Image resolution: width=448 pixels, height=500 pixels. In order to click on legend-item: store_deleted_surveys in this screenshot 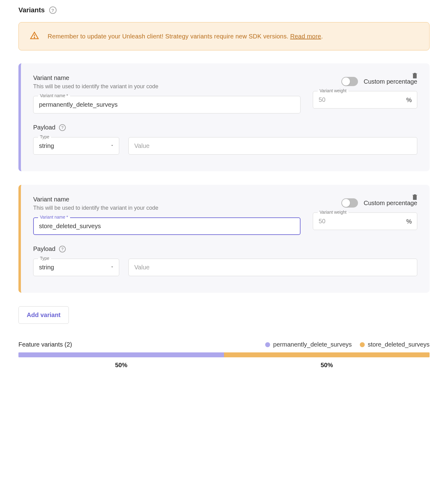, I will do `click(395, 344)`.